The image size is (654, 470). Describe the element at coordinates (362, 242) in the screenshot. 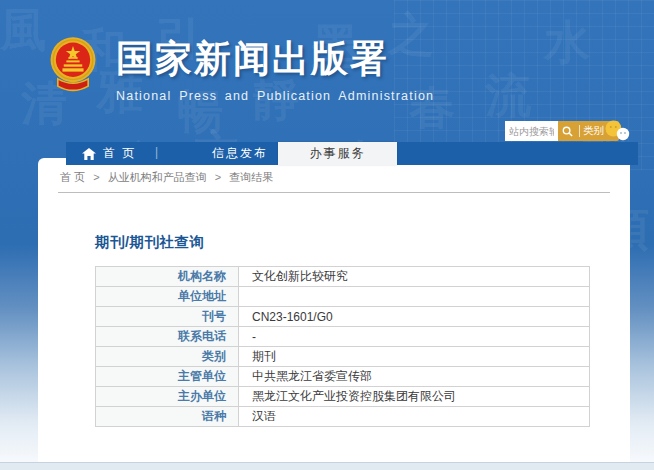

I see `page-title: 期刊/期刊社查询` at that location.